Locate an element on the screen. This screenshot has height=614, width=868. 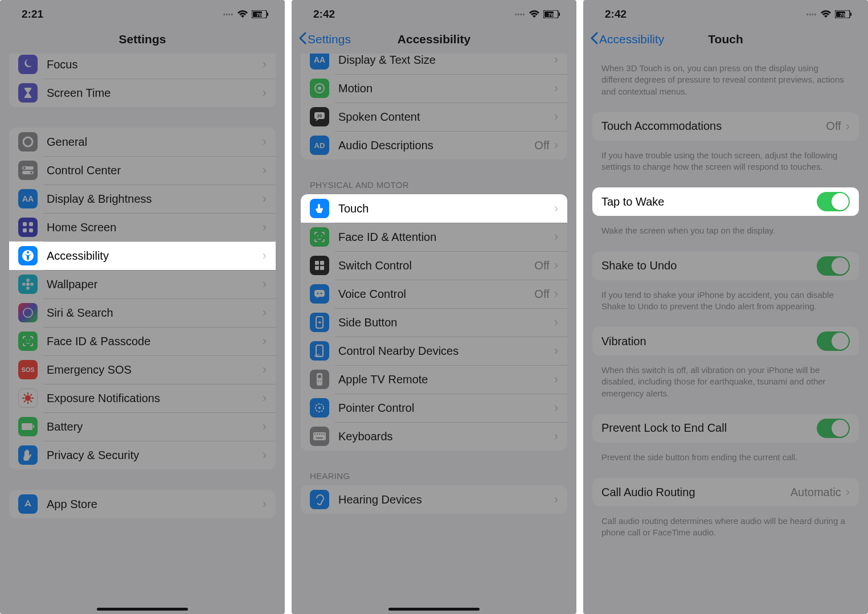
row-audio-descriptions: AD Audio Descriptions Off › is located at coordinates (434, 145).